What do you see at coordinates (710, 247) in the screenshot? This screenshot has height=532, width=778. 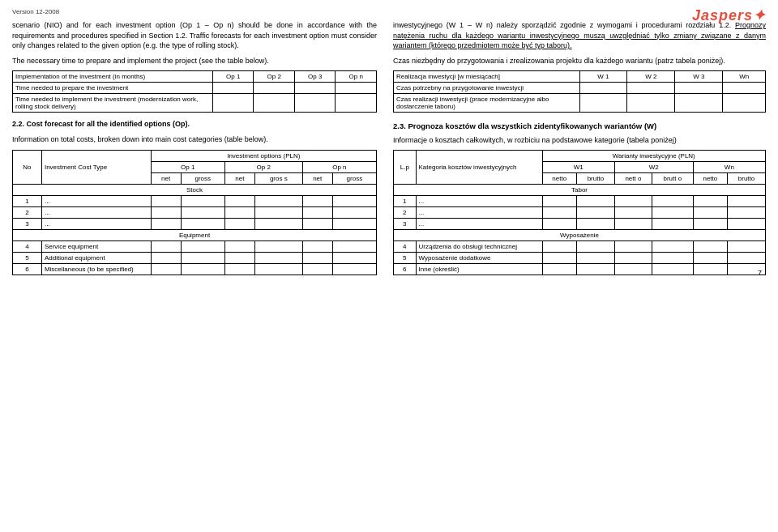 I see `rr4c5` at bounding box center [710, 247].